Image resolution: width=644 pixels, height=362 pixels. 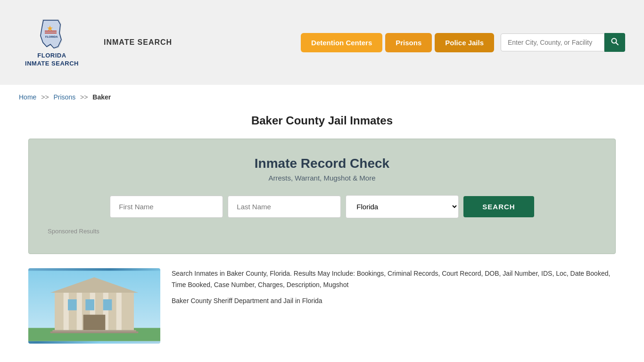 What do you see at coordinates (52, 33) in the screenshot?
I see `florida-map-logo: FLORIDA` at bounding box center [52, 33].